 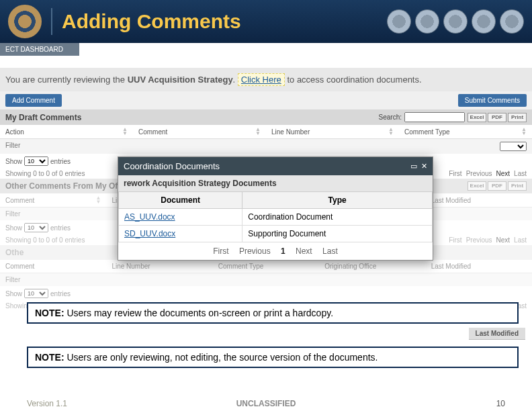 What do you see at coordinates (479, 200) in the screenshot?
I see `col-lastmod: Last Modified` at bounding box center [479, 200].